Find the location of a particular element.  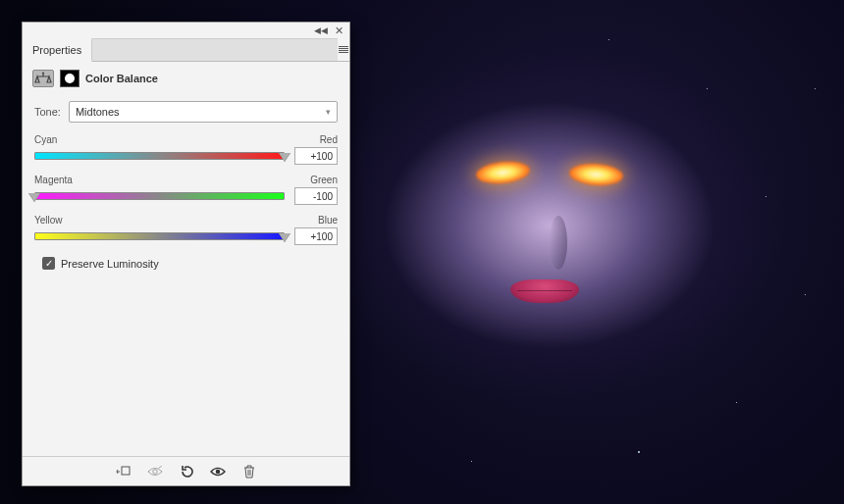

adjustment-header: Color Balance is located at coordinates (186, 78).